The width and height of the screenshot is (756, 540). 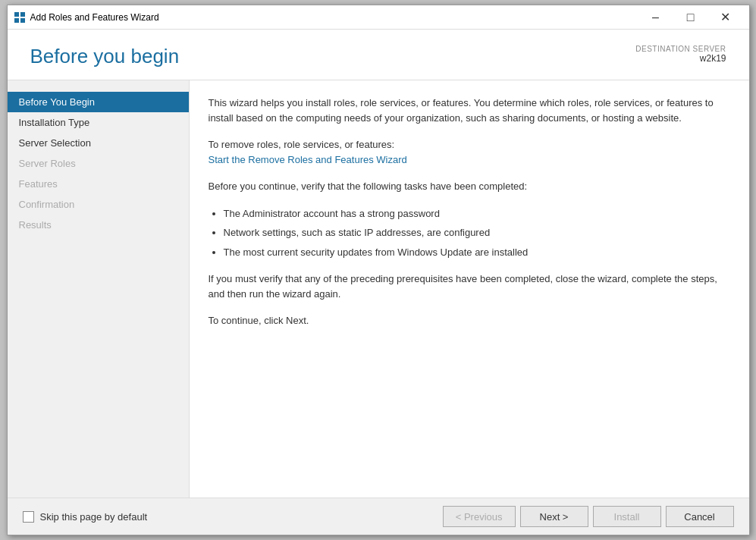 What do you see at coordinates (681, 58) in the screenshot?
I see `destination-name: w2k19` at bounding box center [681, 58].